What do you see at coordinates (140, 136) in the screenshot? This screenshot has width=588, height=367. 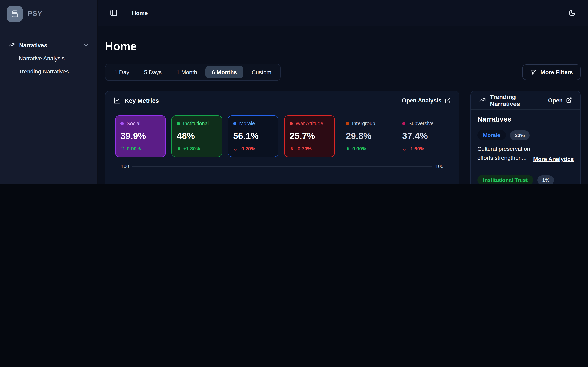 I see `metric-value: 39.9%` at bounding box center [140, 136].